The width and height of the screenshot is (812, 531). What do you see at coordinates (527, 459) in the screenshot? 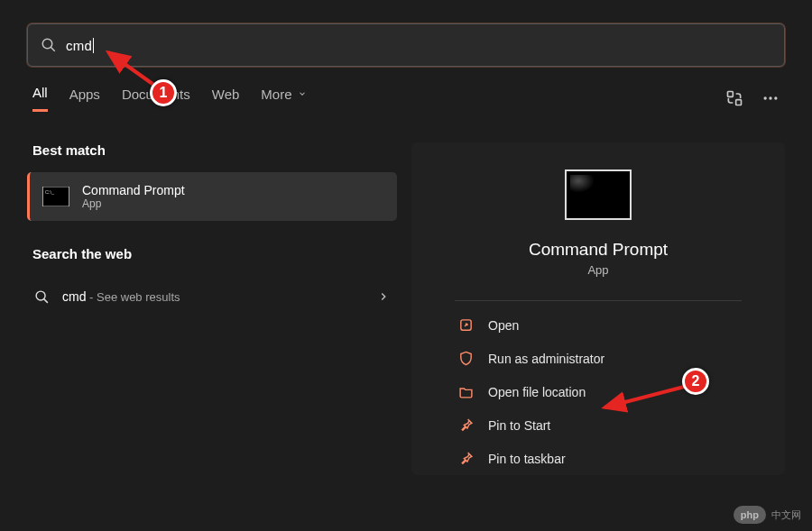
I see `action-label: Pin to taskbar` at bounding box center [527, 459].